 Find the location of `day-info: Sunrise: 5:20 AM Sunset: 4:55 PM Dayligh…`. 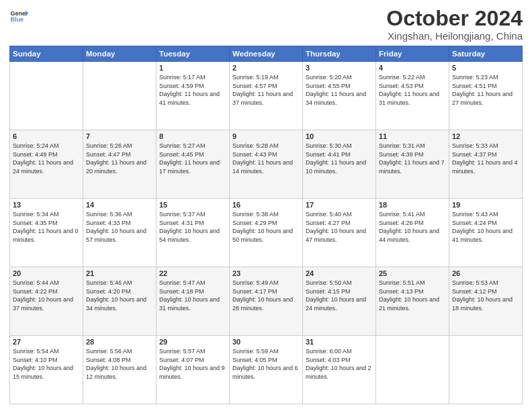

day-info: Sunrise: 5:20 AM Sunset: 4:55 PM Dayligh… is located at coordinates (339, 90).